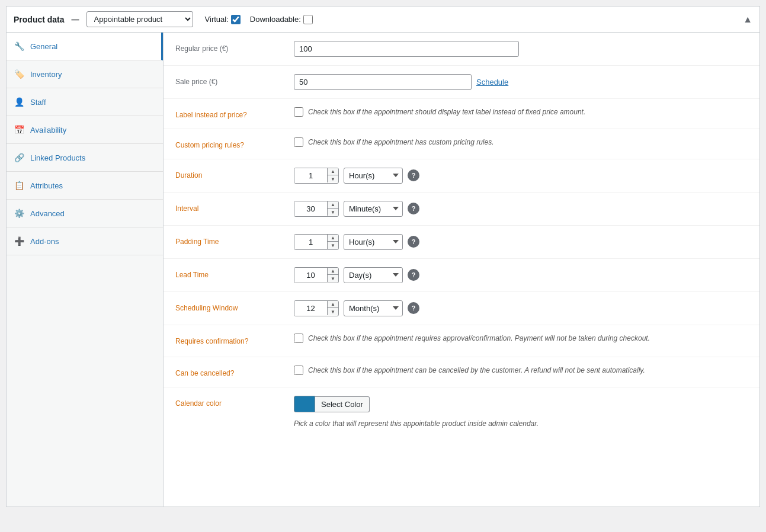  Describe the element at coordinates (316, 308) in the screenshot. I see `scheduling-window-spinner: ▲ ▼` at that location.